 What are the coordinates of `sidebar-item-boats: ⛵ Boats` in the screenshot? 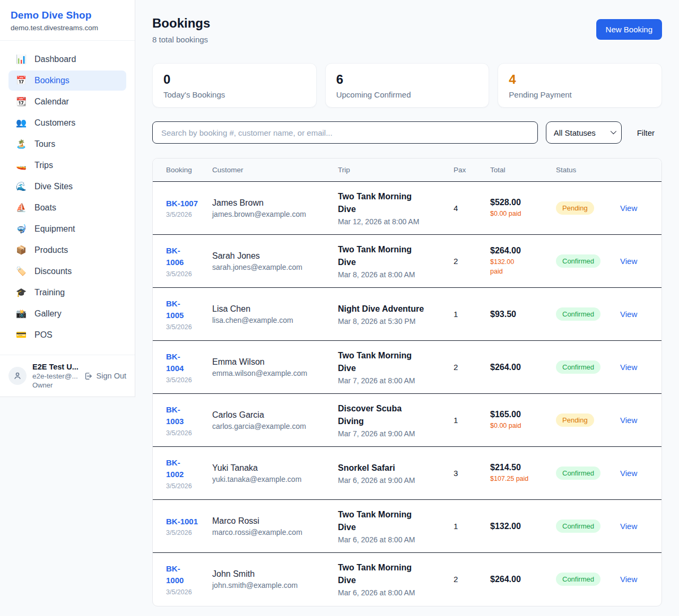 It's located at (67, 208).